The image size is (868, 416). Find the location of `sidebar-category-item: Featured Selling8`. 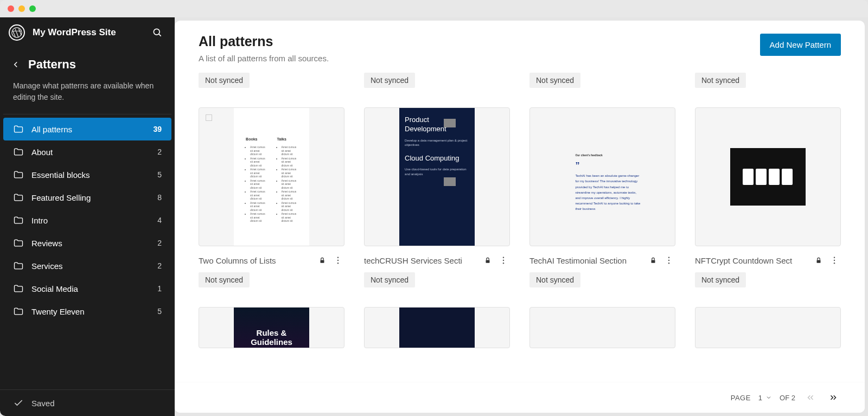

sidebar-category-item: Featured Selling8 is located at coordinates (87, 197).